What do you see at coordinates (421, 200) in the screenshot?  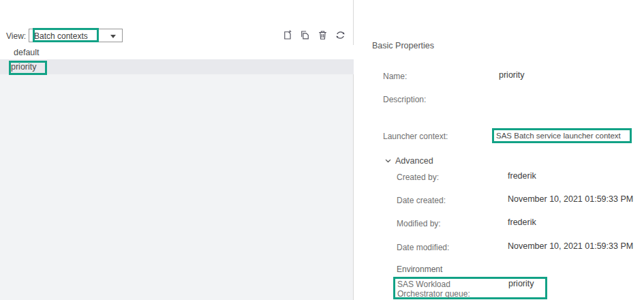 I see `date-created-label: Date created:` at bounding box center [421, 200].